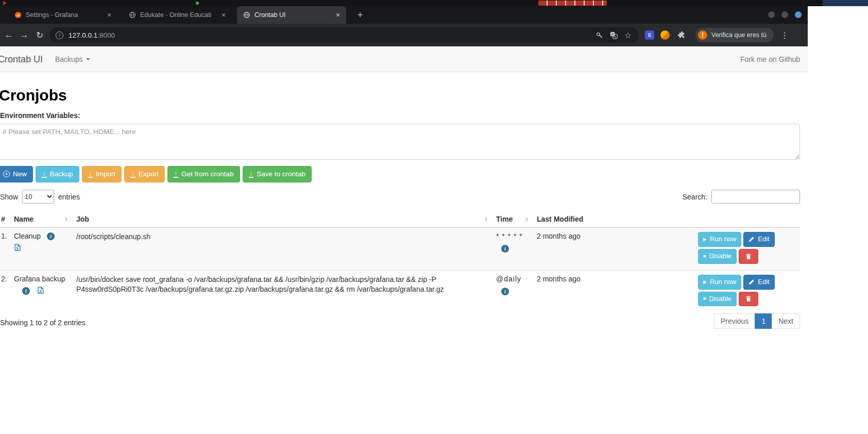 This screenshot has height=434, width=868. I want to click on row-index: 2., so click(5, 291).